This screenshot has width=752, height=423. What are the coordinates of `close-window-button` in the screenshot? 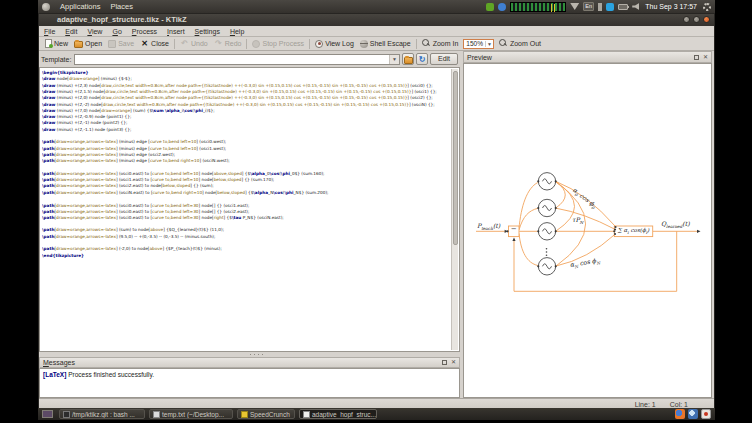 It's located at (706, 20).